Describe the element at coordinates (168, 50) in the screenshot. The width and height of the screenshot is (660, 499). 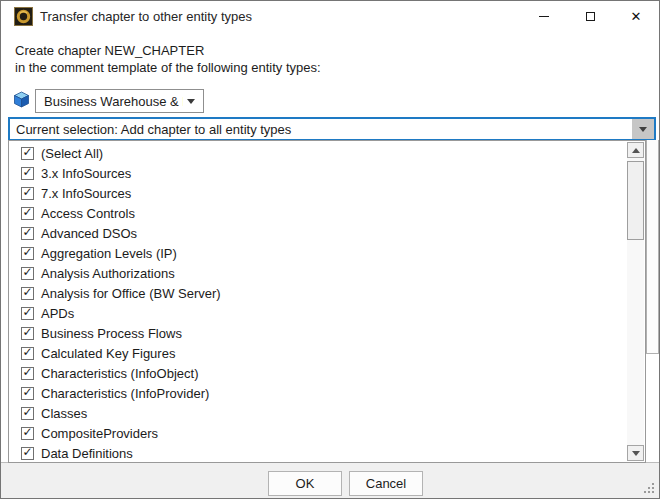
I see `intro-line1: Create chapter NEW_CHAPTER` at that location.